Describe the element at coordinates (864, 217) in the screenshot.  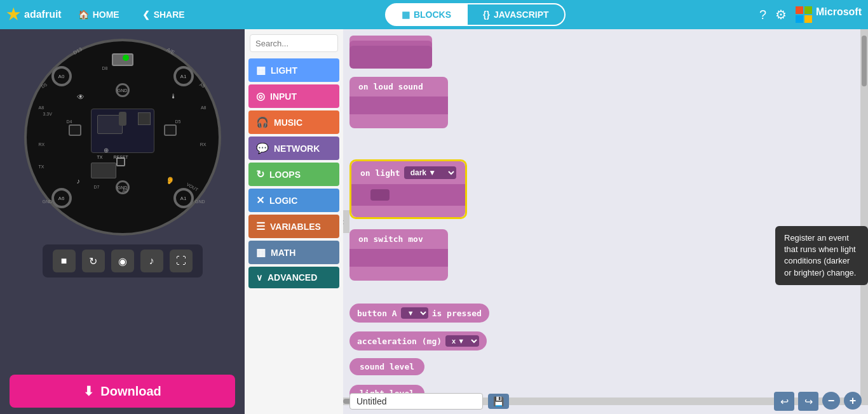
I see `v-scrollbar` at that location.